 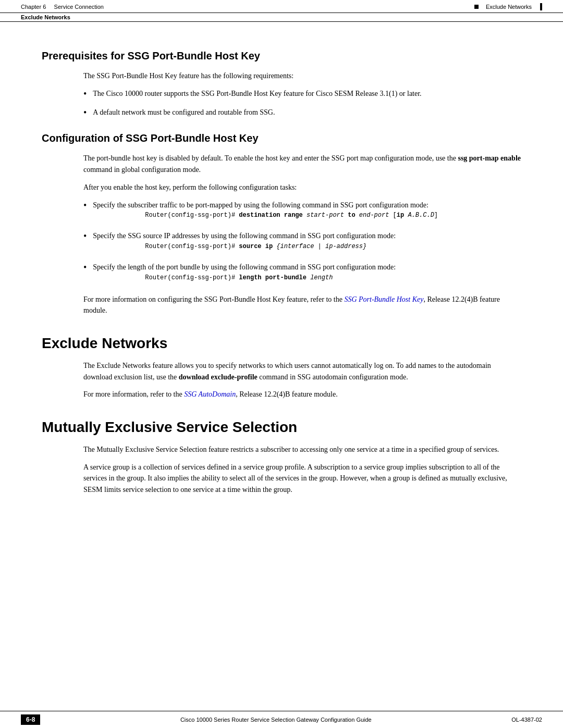 What do you see at coordinates (276, 720) in the screenshot?
I see `footer-center-text: Cisco 10000 Series Router Service Select…` at bounding box center [276, 720].